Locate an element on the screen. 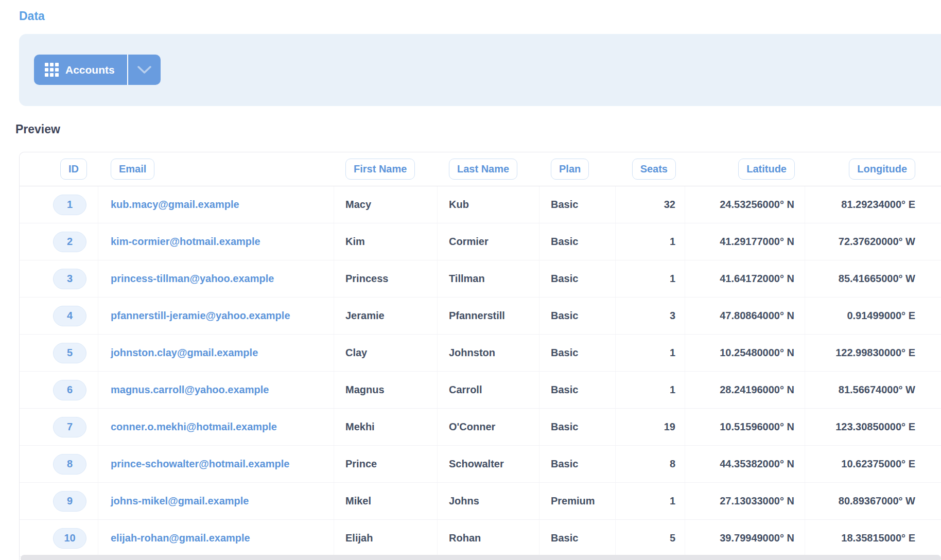 The image size is (941, 560). seats-cell: 1 is located at coordinates (672, 242).